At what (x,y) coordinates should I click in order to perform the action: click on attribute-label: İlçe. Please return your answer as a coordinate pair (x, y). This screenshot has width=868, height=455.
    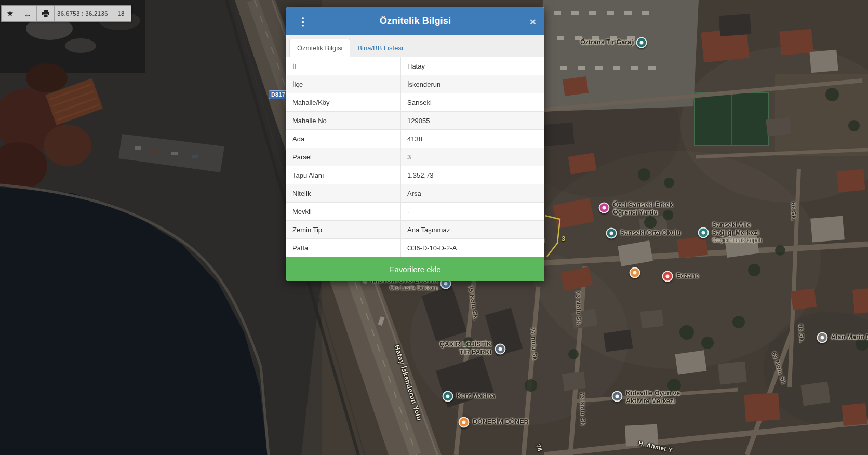
    Looking at the image, I should click on (344, 84).